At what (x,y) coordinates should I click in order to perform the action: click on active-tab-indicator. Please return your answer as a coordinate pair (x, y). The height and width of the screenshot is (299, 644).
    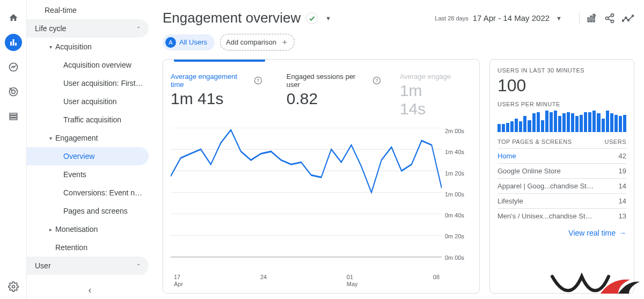
    Looking at the image, I should click on (219, 61).